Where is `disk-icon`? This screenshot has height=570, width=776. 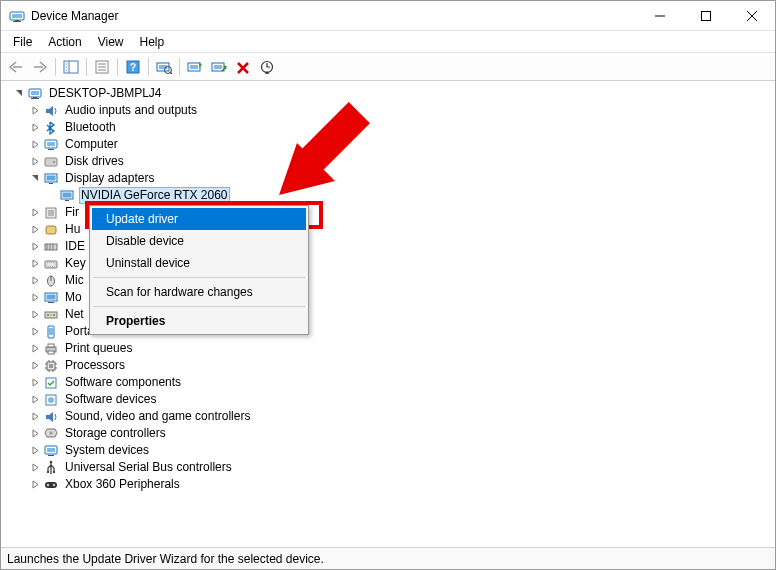 disk-icon is located at coordinates (51, 162).